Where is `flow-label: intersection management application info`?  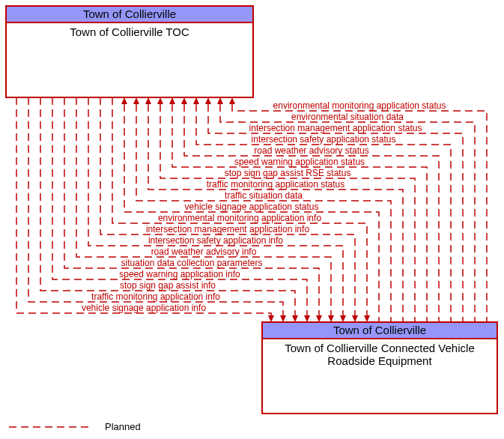 flow-label: intersection management application info is located at coordinates (228, 229).